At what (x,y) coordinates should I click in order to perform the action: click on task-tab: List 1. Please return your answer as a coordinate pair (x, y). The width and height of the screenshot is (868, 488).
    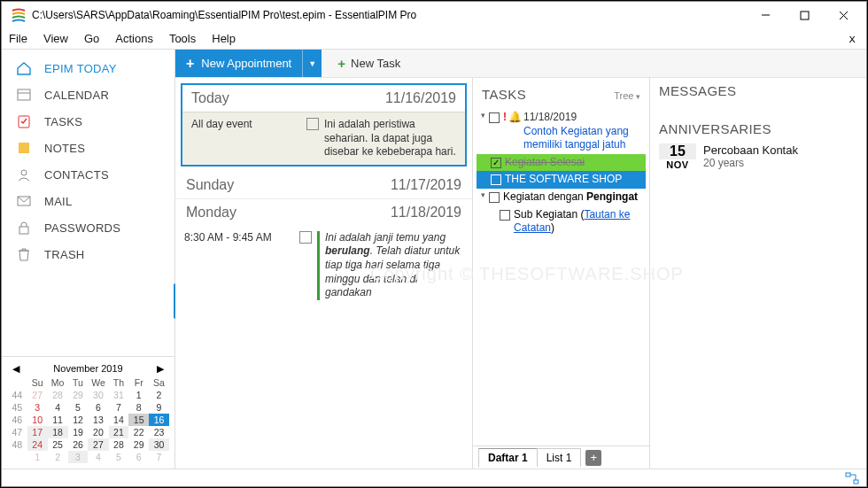
    Looking at the image, I should click on (560, 457).